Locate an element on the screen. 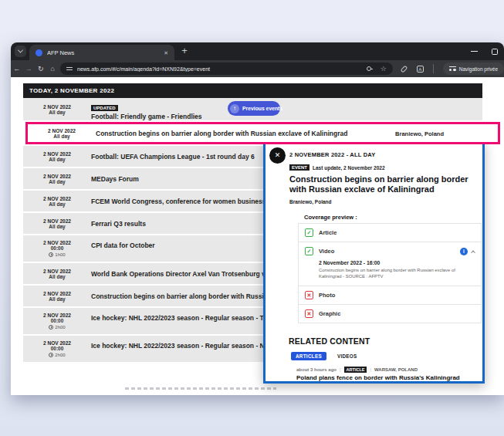  related-item-title: Poland plans fence on border with Russia… is located at coordinates (378, 378).